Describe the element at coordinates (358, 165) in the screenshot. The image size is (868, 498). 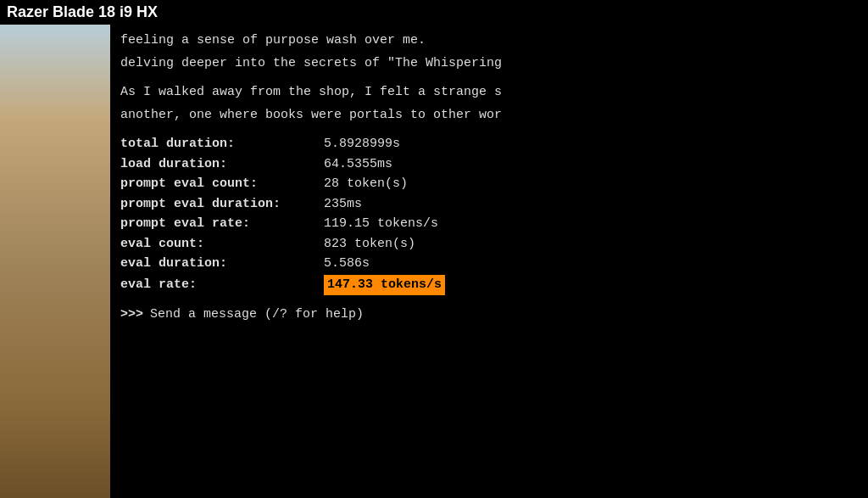
I see `stat-value: 64.5355ms` at that location.